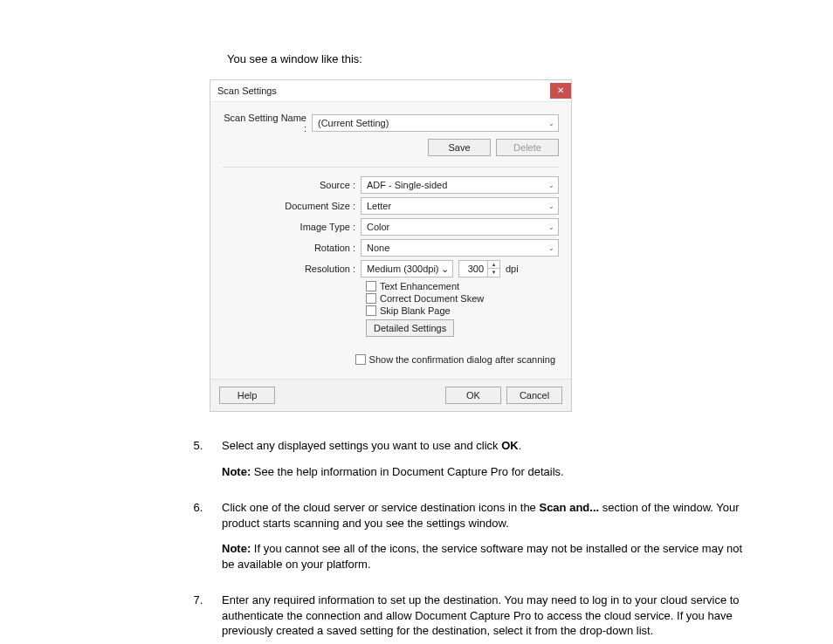  Describe the element at coordinates (459, 185) in the screenshot. I see `source-dropdown: ADF - Single-sided ⌄` at that location.